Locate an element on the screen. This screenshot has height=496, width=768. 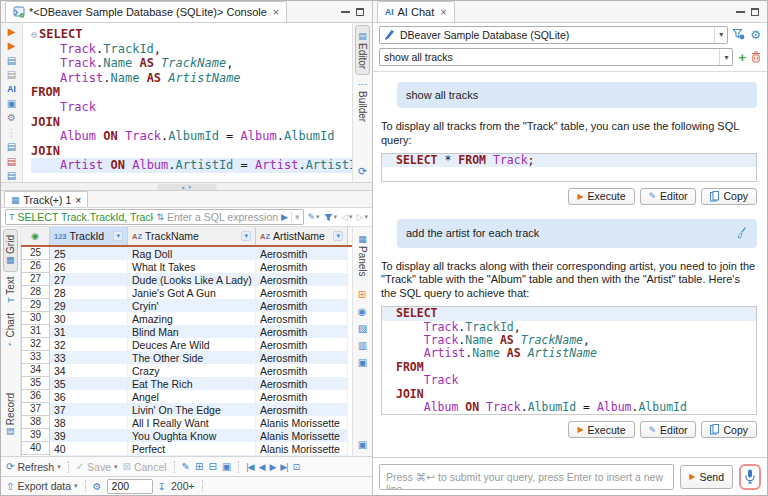
close-ai-chat-icon: × is located at coordinates (443, 12).